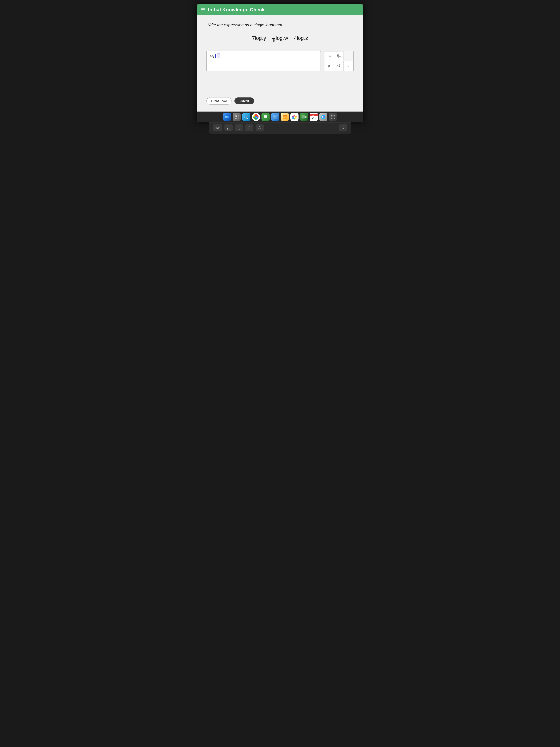 The height and width of the screenshot is (747, 560). Describe the element at coordinates (217, 128) in the screenshot. I see `esc-key: esc` at that location.